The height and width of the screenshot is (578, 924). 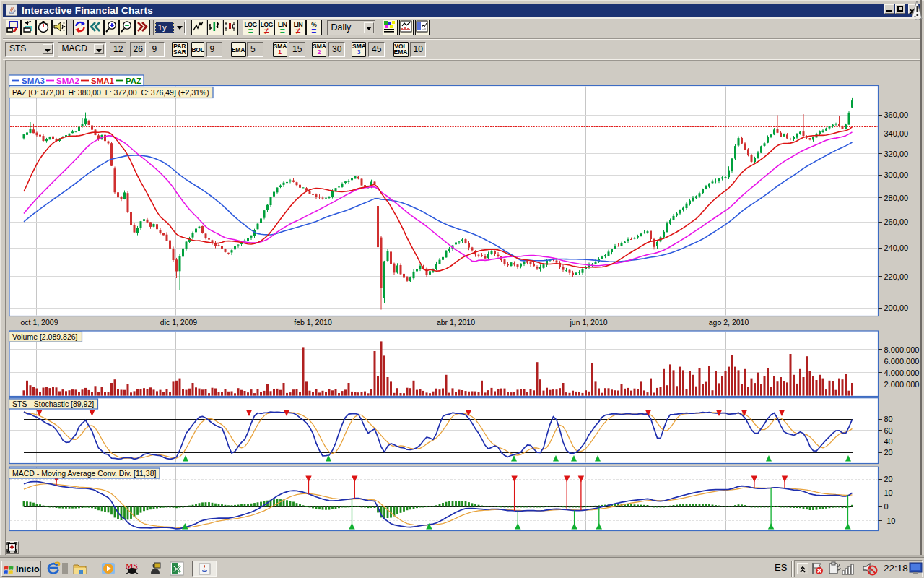 What do you see at coordinates (897, 308) in the screenshot?
I see `svg-text: 200,00` at bounding box center [897, 308].